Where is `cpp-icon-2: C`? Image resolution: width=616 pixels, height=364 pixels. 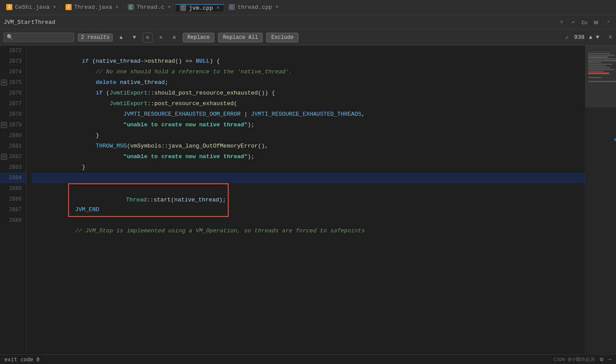
cpp-icon-2: C is located at coordinates (232, 7).